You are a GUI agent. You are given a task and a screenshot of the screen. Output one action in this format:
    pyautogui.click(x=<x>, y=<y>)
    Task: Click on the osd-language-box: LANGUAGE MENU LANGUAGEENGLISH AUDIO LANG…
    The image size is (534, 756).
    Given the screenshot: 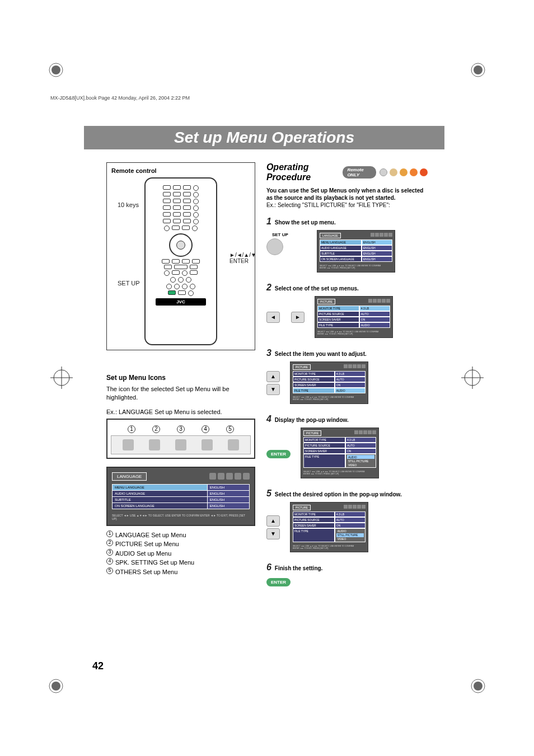 What is the action you would take?
    pyautogui.click(x=181, y=496)
    